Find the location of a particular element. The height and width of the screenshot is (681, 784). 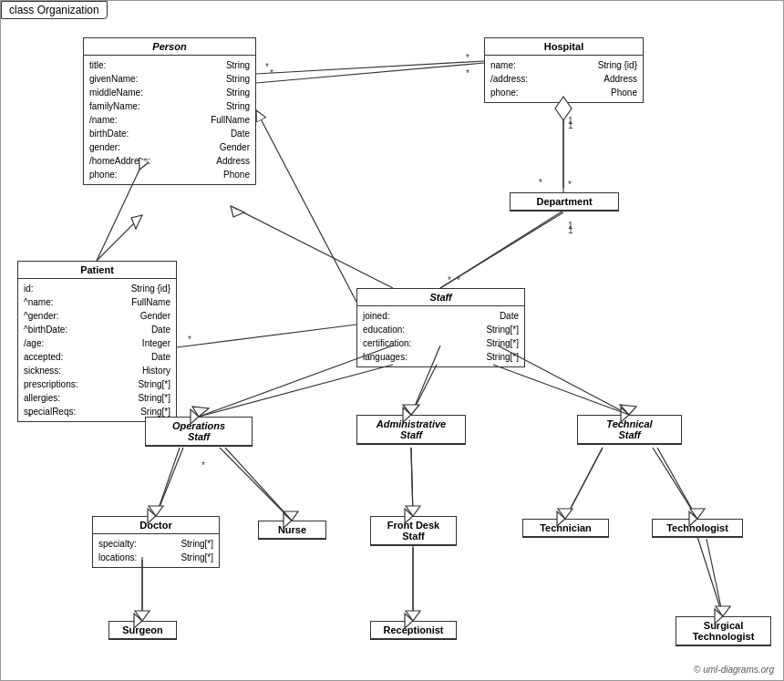

class-hospital-header: Hospital is located at coordinates (563, 47).